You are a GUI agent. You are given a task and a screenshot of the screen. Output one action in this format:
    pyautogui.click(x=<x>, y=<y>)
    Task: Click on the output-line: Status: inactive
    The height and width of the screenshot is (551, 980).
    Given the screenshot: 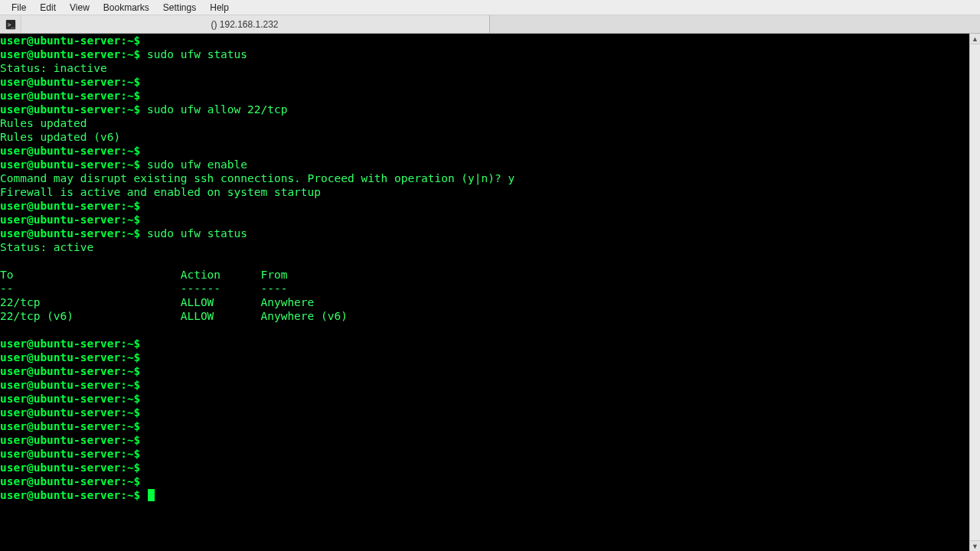 What is the action you would take?
    pyautogui.click(x=485, y=68)
    